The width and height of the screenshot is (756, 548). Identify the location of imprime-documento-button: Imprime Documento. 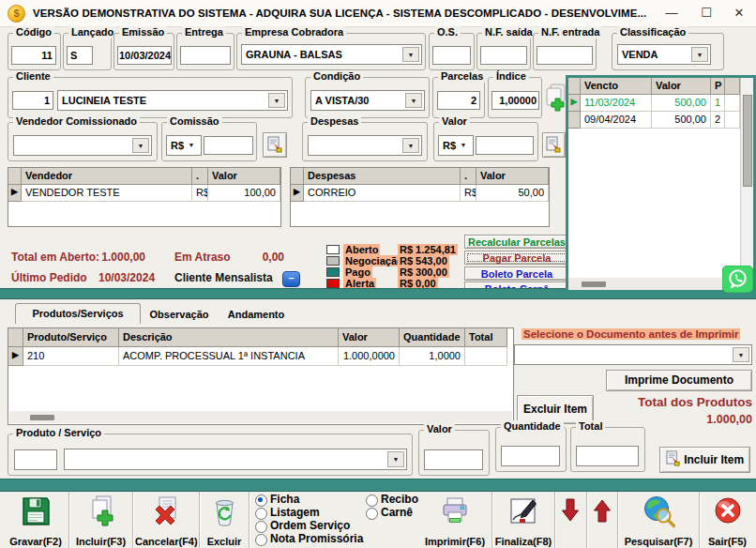
(679, 381).